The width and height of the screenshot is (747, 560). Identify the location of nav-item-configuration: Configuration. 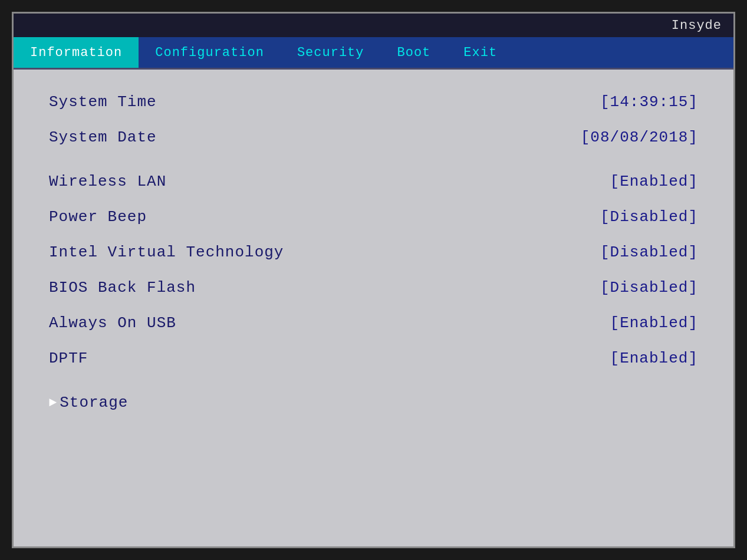
(210, 52).